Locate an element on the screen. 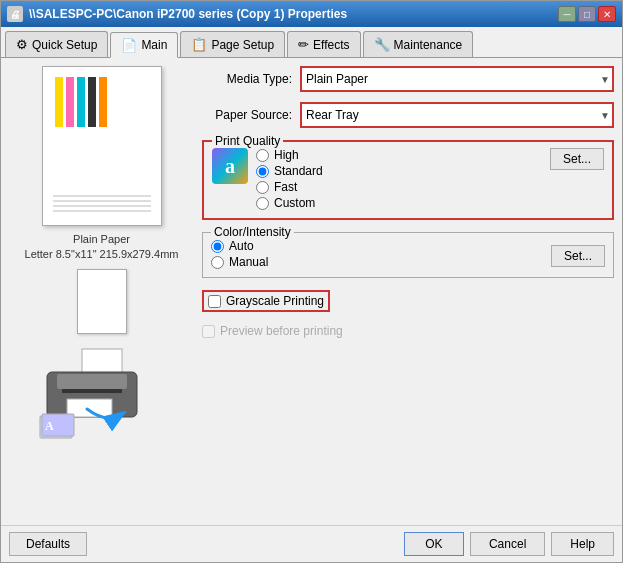 Image resolution: width=623 pixels, height=563 pixels. quality-high-label: High is located at coordinates (286, 155).